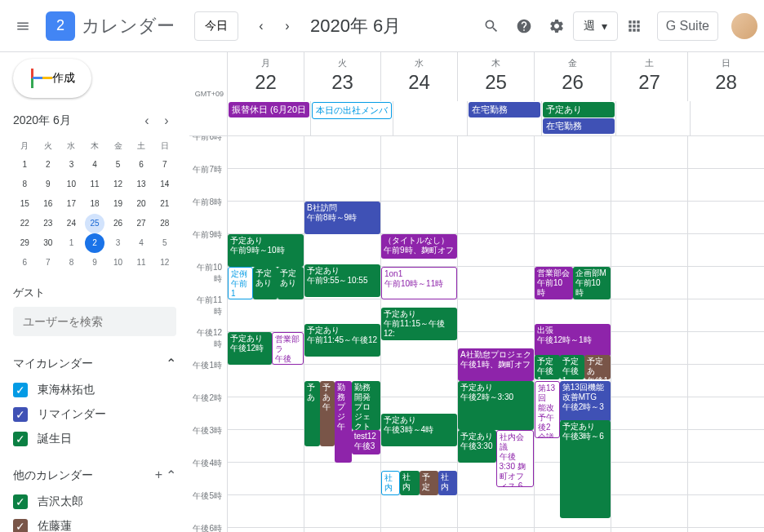  What do you see at coordinates (572, 77) in the screenshot?
I see `day-header: 金26` at bounding box center [572, 77].